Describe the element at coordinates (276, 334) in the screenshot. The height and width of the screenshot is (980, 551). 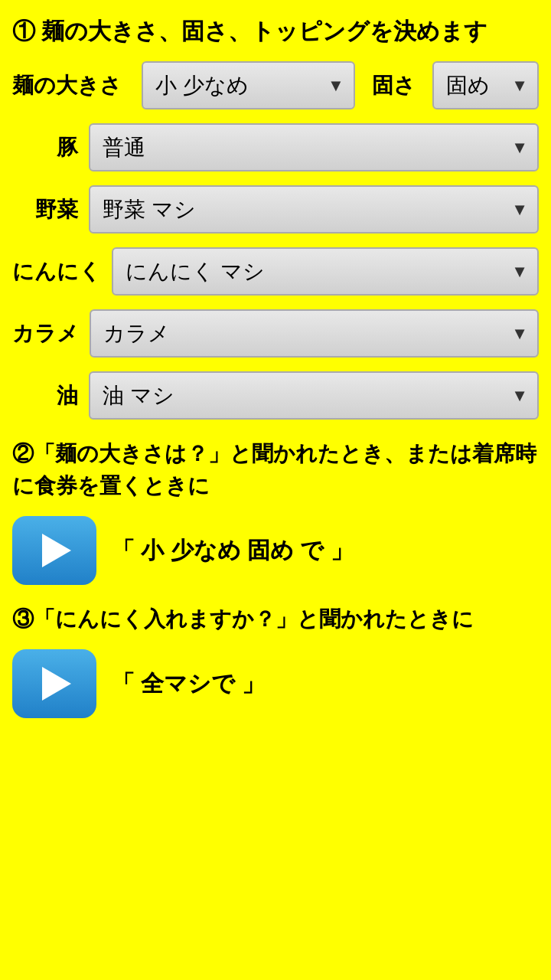
I see `spicy-row: カラメ カラメ 普通 カラメ マシ カラメ マシマシ ▼` at that location.